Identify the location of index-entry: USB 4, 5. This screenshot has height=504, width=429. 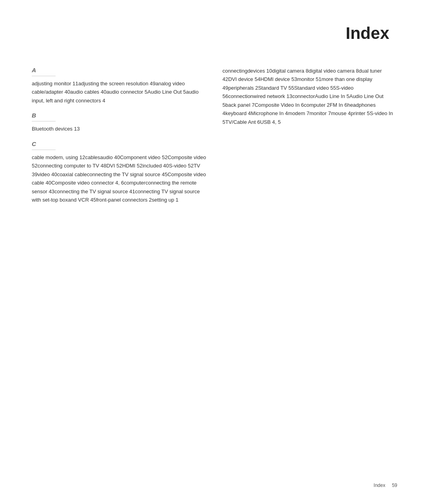
(271, 122).